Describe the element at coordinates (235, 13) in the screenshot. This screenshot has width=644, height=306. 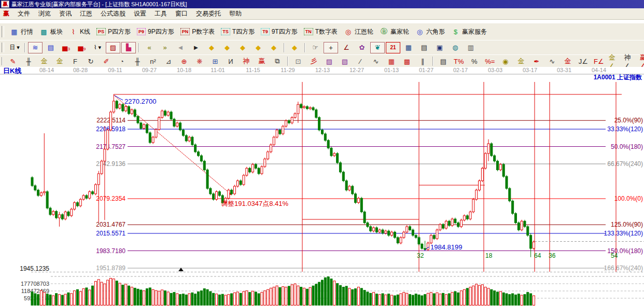
I see `menu-item-9: 帮助` at that location.